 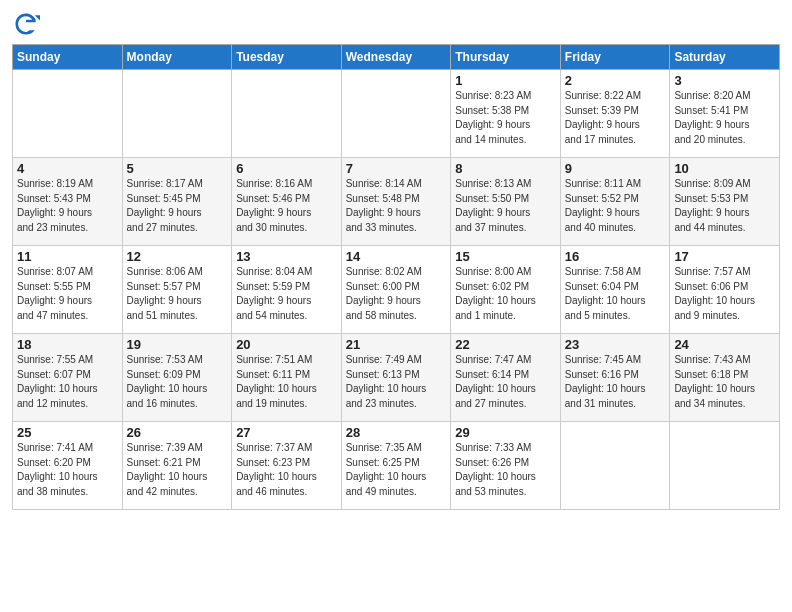 I want to click on day-number: 21, so click(x=396, y=344).